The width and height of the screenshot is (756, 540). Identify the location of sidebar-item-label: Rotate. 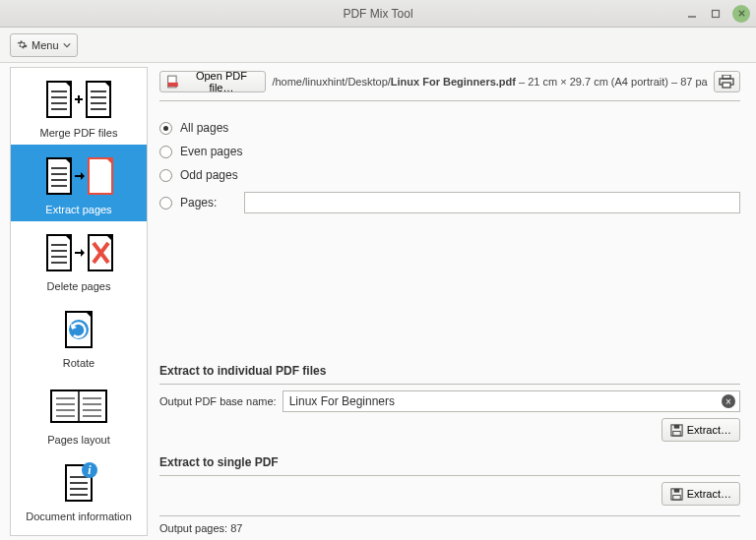
(79, 363).